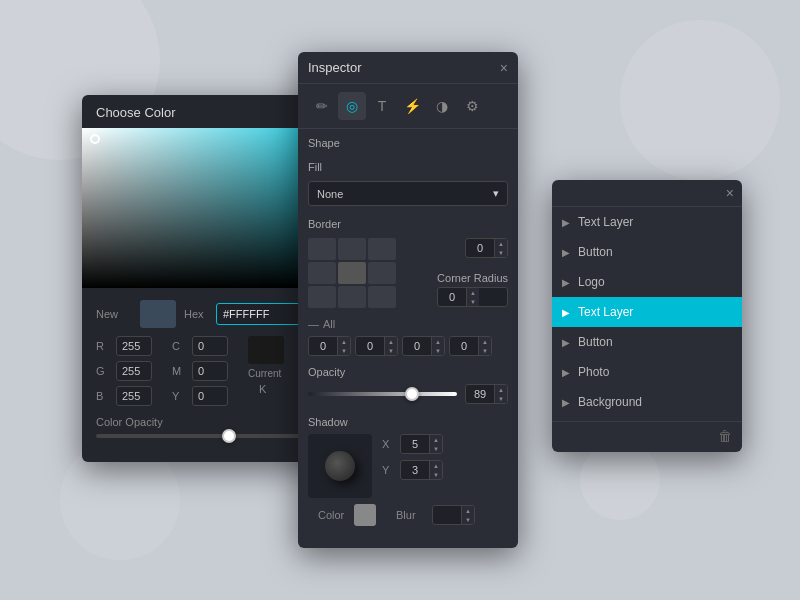  Describe the element at coordinates (473, 292) in the screenshot. I see `corner-radius-up-btn: ▲` at that location.